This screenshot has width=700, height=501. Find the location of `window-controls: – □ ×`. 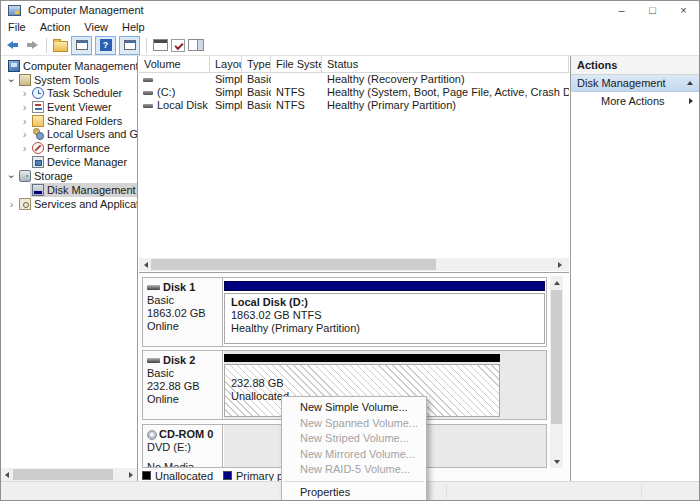

window-controls: – □ × is located at coordinates (652, 10).